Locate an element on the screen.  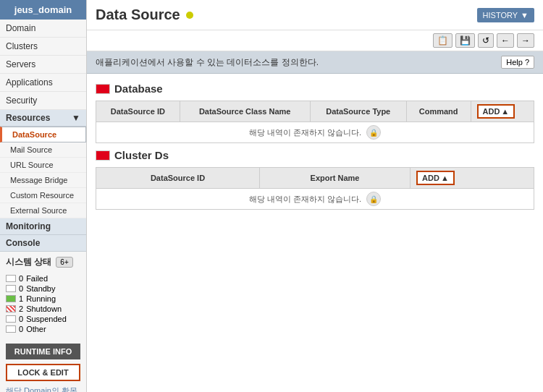
database-empty-msg: 해당 내역이 존재하지 않습니다. is located at coordinates (306, 132).